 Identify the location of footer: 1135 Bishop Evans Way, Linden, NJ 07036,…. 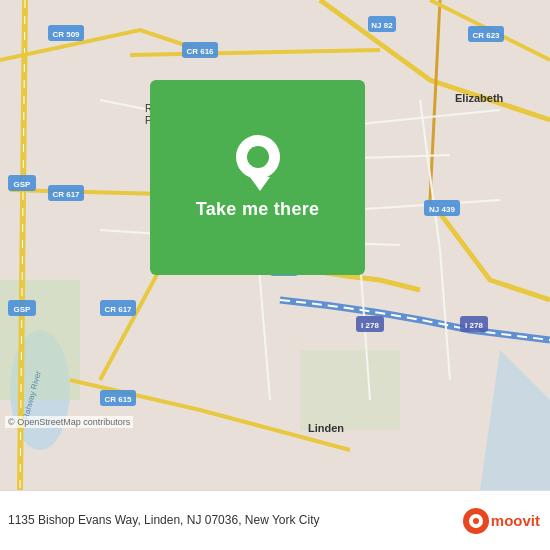
(275, 520).